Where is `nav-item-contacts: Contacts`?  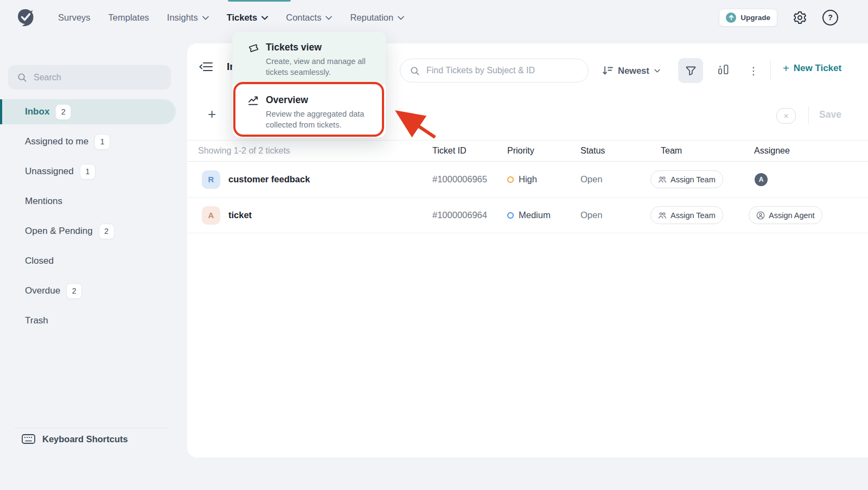 nav-item-contacts: Contacts is located at coordinates (309, 17).